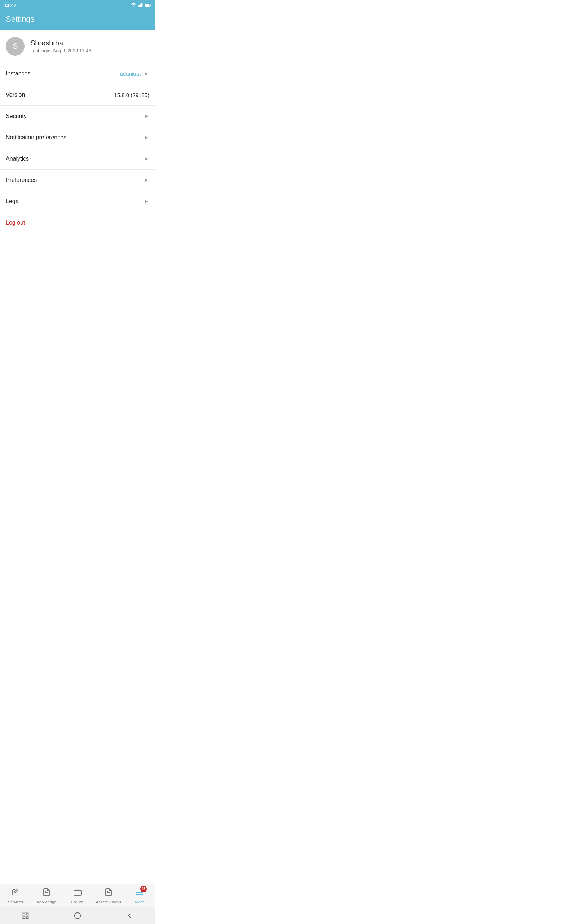 The width and height of the screenshot is (577, 924). What do you see at coordinates (77, 20) in the screenshot?
I see `header: Settings` at bounding box center [77, 20].